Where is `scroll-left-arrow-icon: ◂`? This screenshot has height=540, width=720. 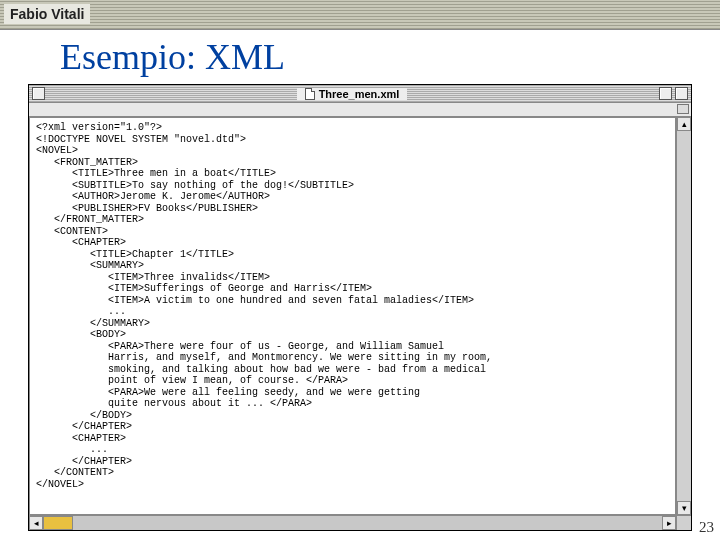 scroll-left-arrow-icon: ◂ is located at coordinates (36, 523).